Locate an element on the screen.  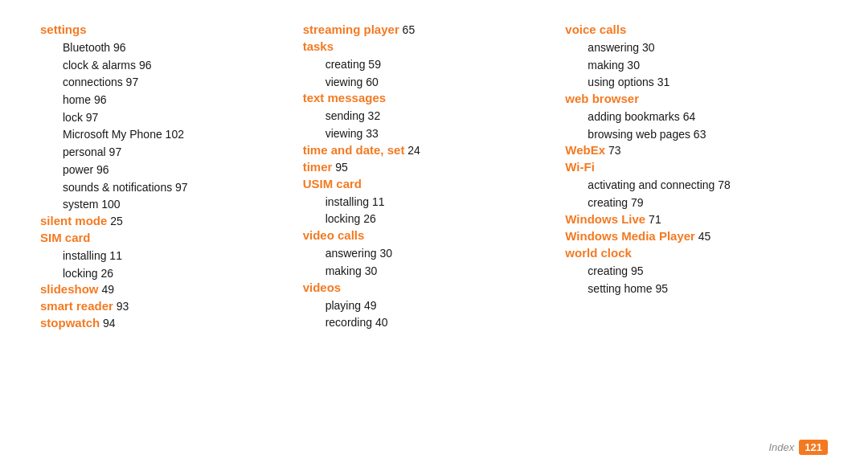
category-label: text messages is located at coordinates (344, 98).